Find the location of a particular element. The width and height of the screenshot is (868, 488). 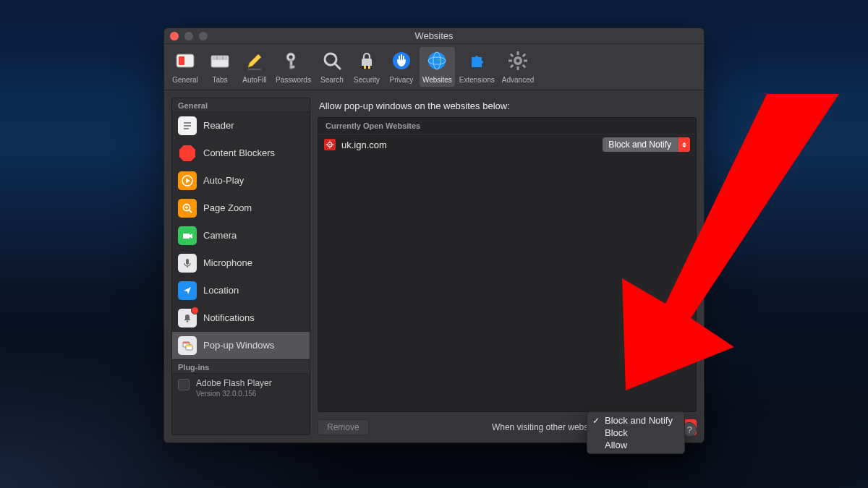

play-icon is located at coordinates (187, 181).